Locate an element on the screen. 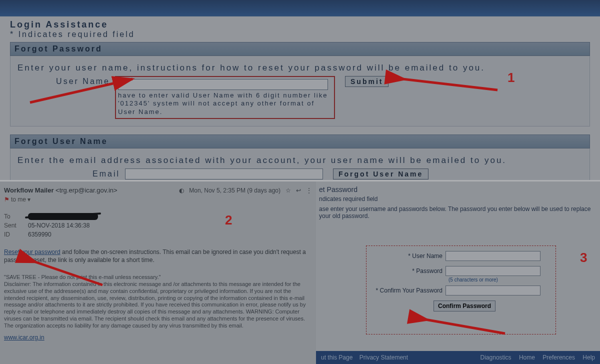  forgot-password-header: Forgot Password is located at coordinates (300, 49).